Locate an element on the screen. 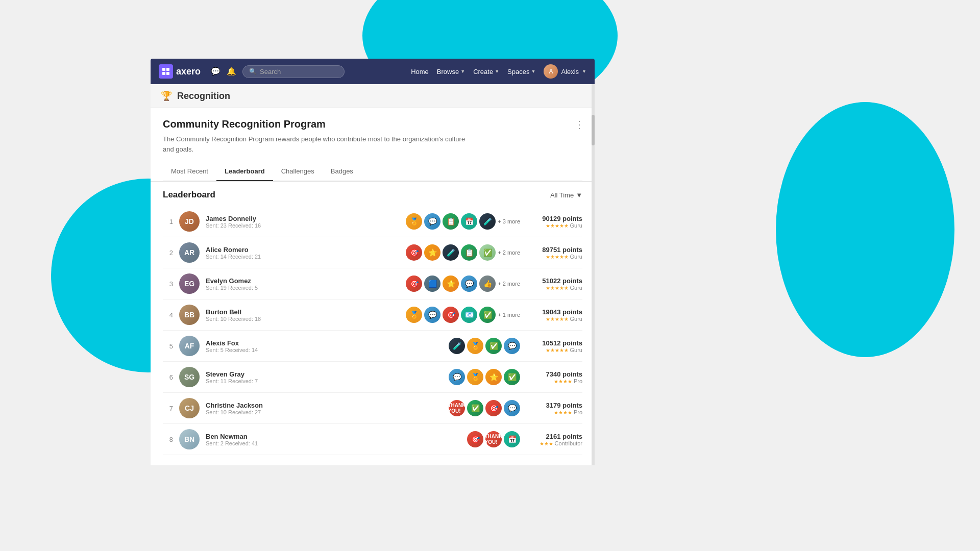  user-name-1: James Donnelly is located at coordinates (303, 218).